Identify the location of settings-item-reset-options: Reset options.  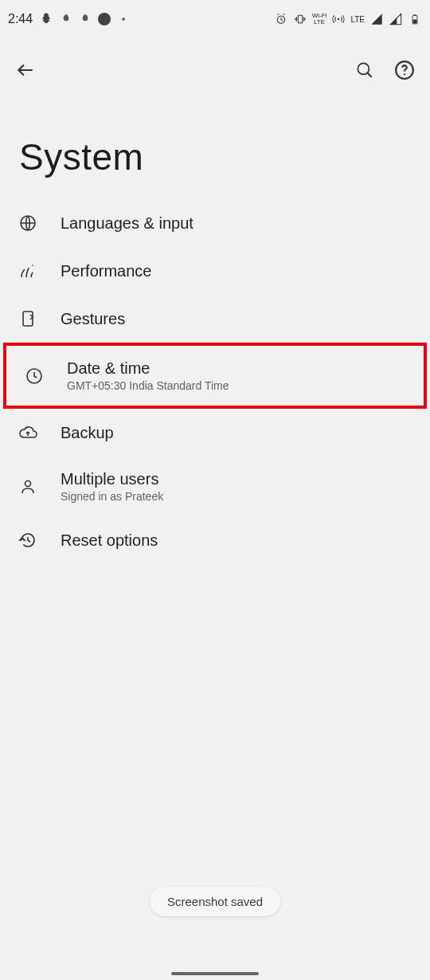
(215, 540).